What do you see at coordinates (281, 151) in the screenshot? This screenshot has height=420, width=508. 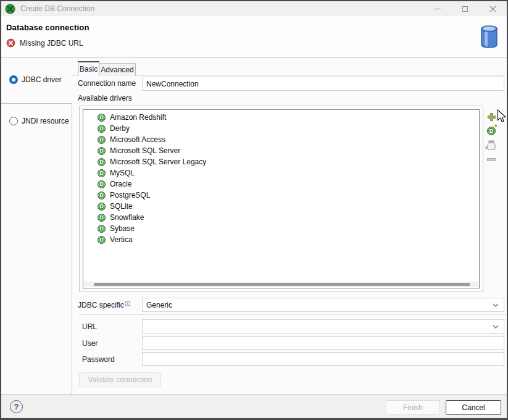 I see `driver-list-item: D Microsoft SQL Server` at bounding box center [281, 151].